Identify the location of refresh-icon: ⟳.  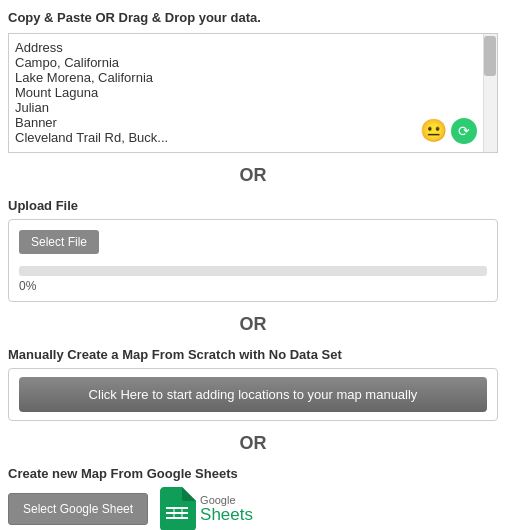
(464, 131).